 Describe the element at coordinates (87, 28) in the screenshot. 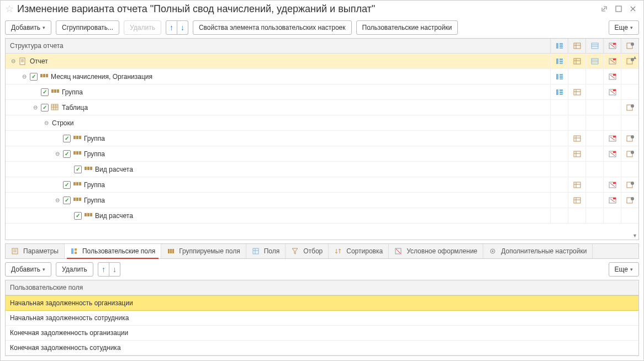

I see `group-button: Сгруппировать...` at that location.